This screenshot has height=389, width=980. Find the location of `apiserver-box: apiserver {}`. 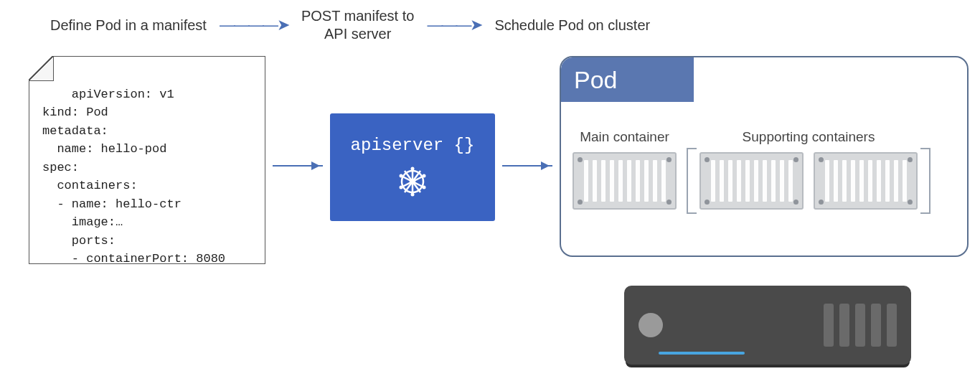

apiserver-box: apiserver {} is located at coordinates (413, 167).